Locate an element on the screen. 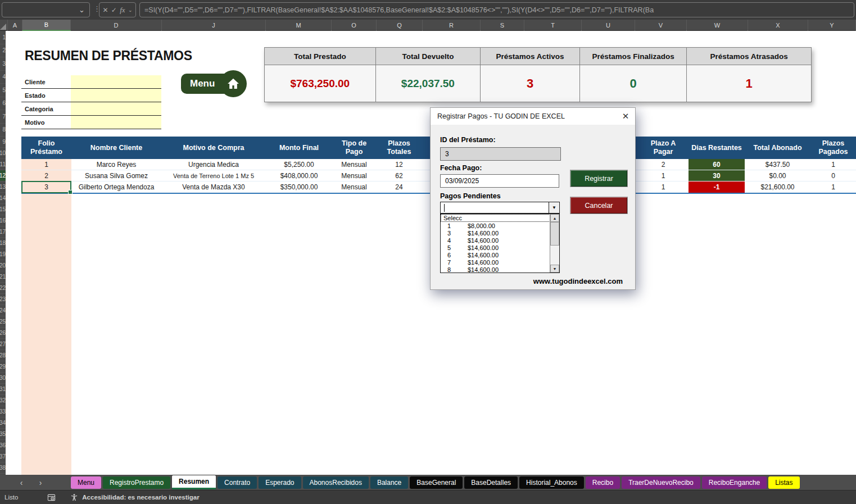 Image resolution: width=856 pixels, height=504 pixels. row-header-7: 7 is located at coordinates (3, 117).